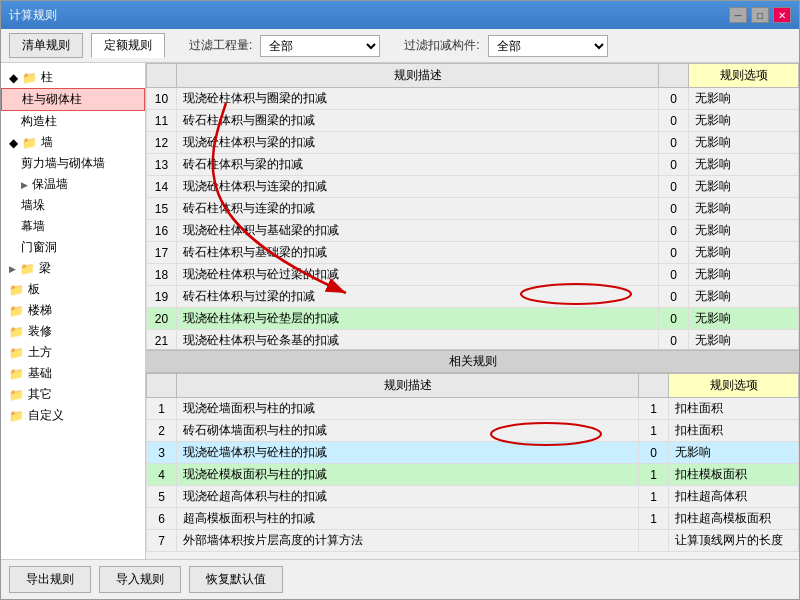  Describe the element at coordinates (162, 431) in the screenshot. I see `row-num: 2` at that location.